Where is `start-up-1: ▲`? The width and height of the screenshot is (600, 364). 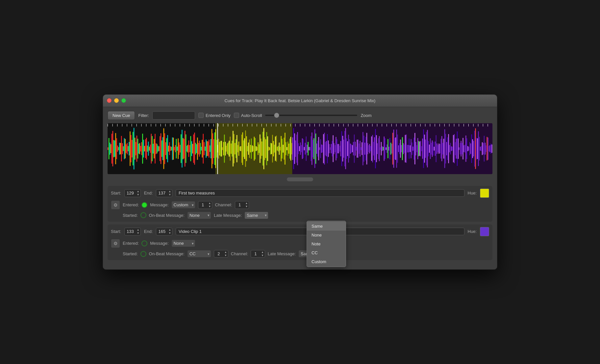
start-up-1: ▲ is located at coordinates (138, 192).